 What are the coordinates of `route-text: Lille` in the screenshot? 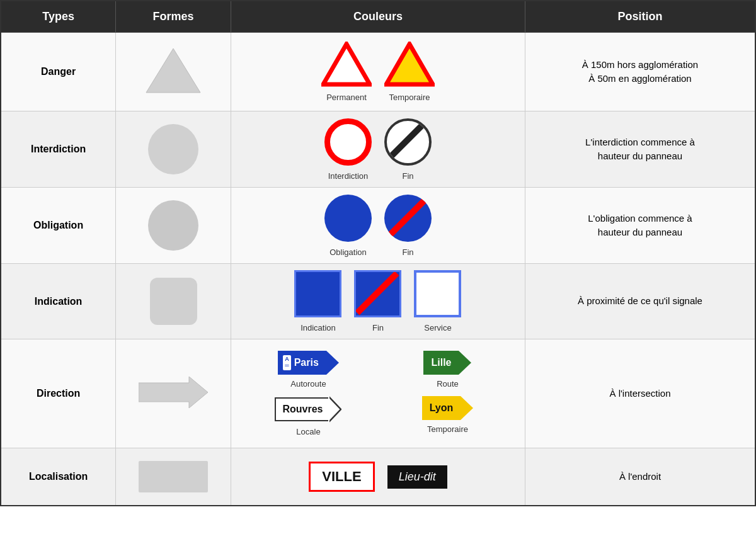 It's located at (441, 363).